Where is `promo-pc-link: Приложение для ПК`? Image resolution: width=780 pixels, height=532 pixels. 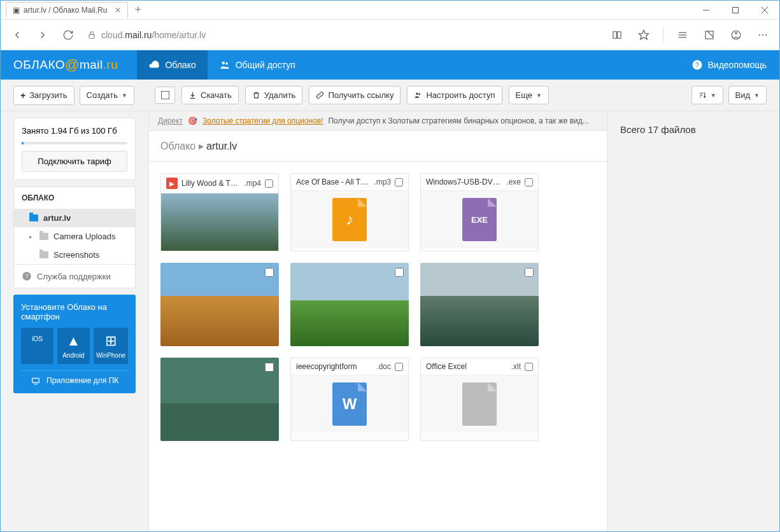 promo-pc-link: Приложение для ПК is located at coordinates (74, 378).